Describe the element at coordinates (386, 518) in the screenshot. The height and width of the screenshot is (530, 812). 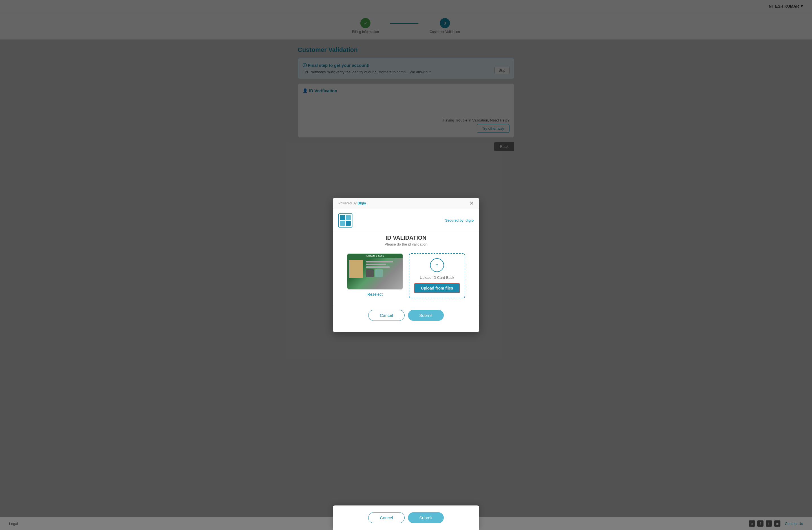
I see `bottom-cancel-button: Cancel` at that location.